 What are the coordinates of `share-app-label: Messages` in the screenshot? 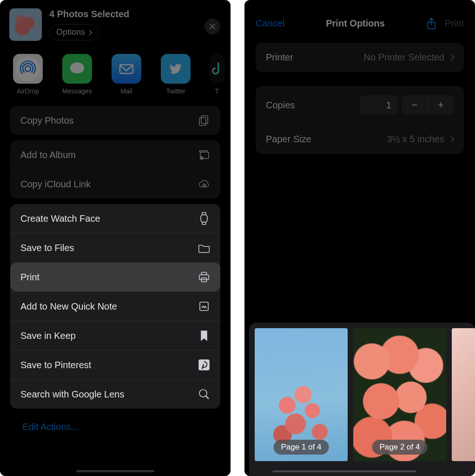 It's located at (77, 91).